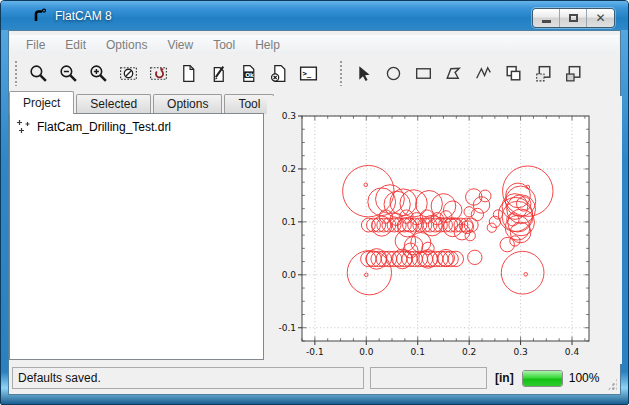 This screenshot has height=405, width=629. I want to click on subtract-icon, so click(544, 74).